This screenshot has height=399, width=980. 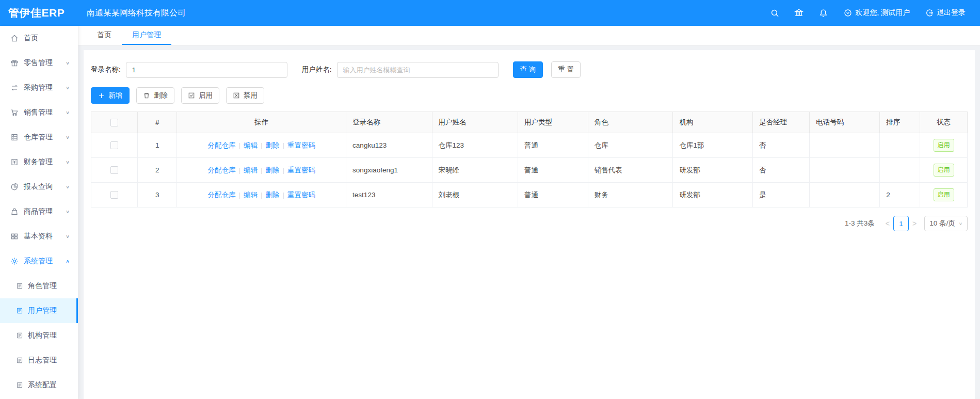 I want to click on login-name-input, so click(x=206, y=70).